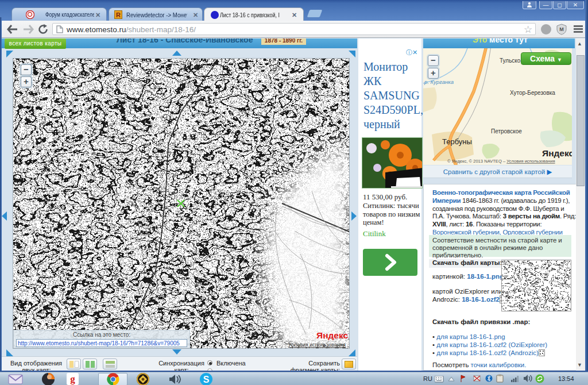  Describe the element at coordinates (207, 379) in the screenshot. I see `svg-text: S` at that location.